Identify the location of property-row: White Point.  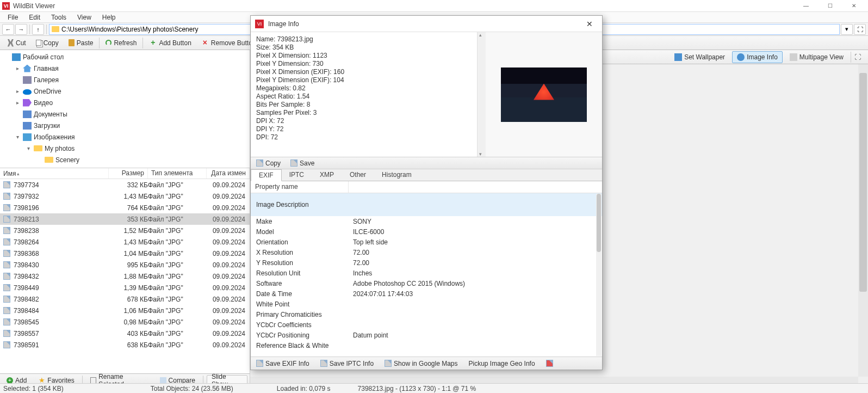
(426, 304).